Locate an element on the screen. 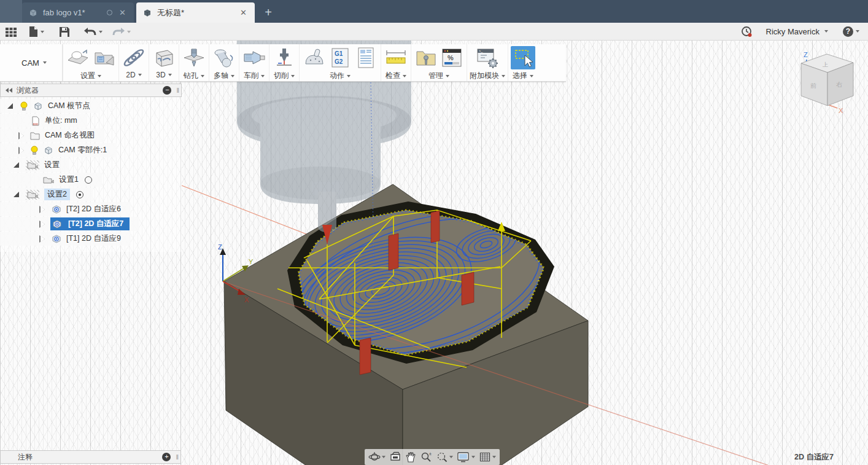 The height and width of the screenshot is (465, 868). new-setup-icon is located at coordinates (78, 58).